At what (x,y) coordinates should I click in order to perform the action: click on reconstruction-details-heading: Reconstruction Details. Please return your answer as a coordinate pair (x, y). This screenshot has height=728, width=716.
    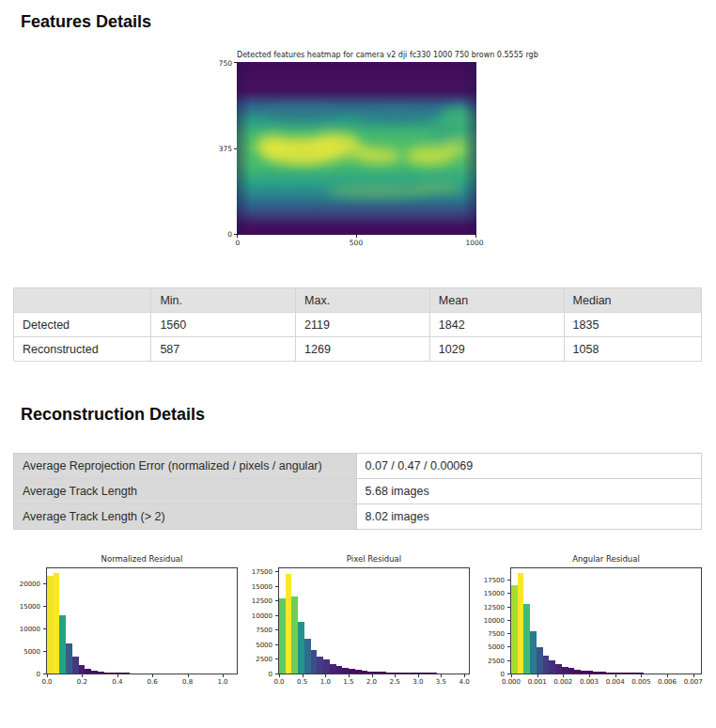
    Looking at the image, I should click on (368, 415).